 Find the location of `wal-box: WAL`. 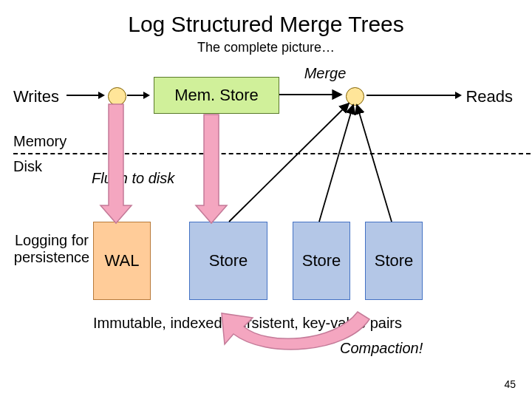

wal-box: WAL is located at coordinates (122, 261).